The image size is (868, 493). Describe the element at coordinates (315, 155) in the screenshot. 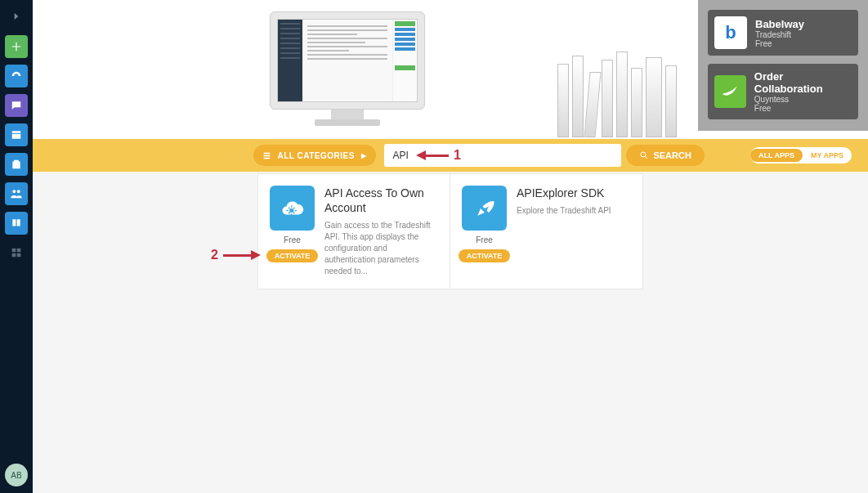

I see `category-dropdown: ☰ ALL CATEGORIES ▶` at that location.